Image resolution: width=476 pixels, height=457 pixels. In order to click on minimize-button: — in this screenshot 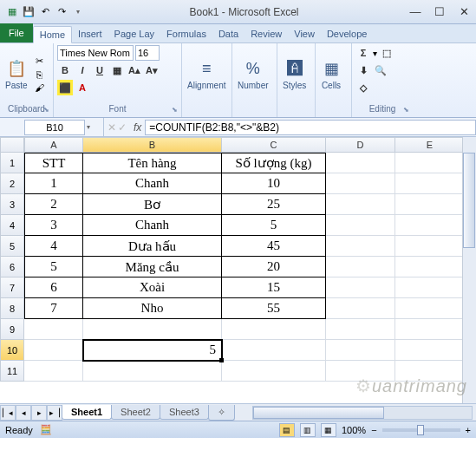, I will do `click(415, 12)`.